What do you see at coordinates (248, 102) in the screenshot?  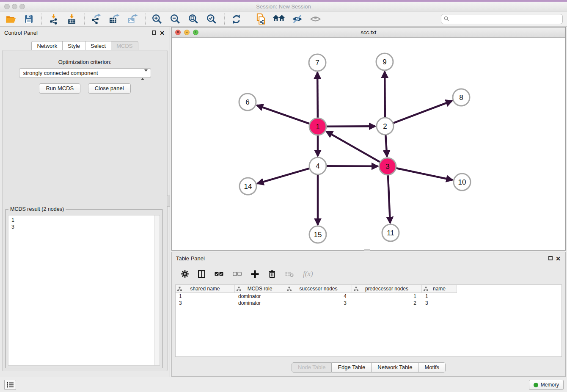 I see `node-6: 6` at bounding box center [248, 102].